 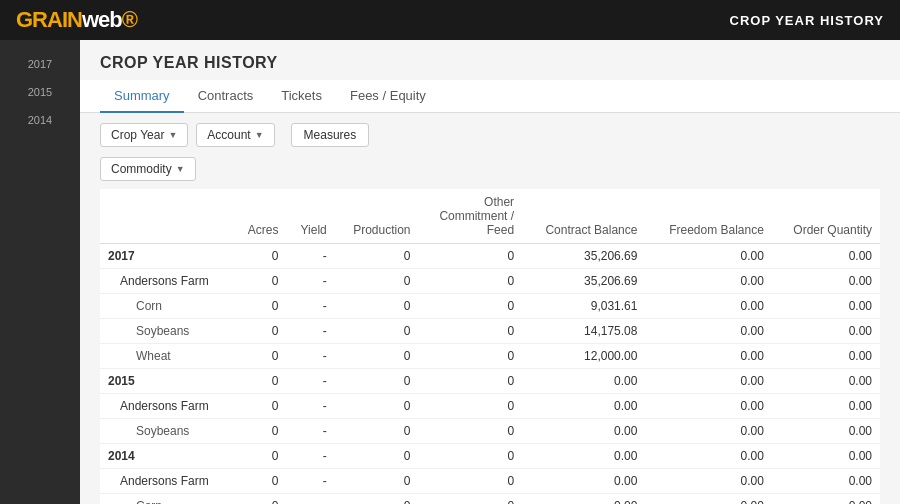 What do you see at coordinates (826, 456) in the screenshot?
I see `cell-8-7: 0.00` at bounding box center [826, 456].